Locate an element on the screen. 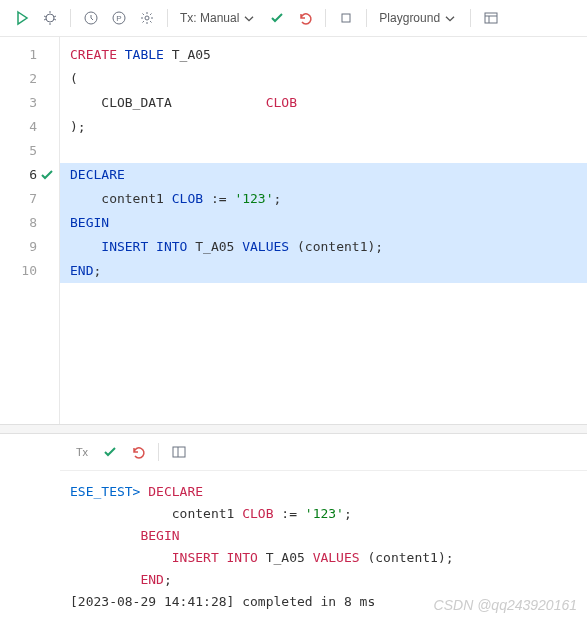  explain-plan-button: P is located at coordinates (119, 18).